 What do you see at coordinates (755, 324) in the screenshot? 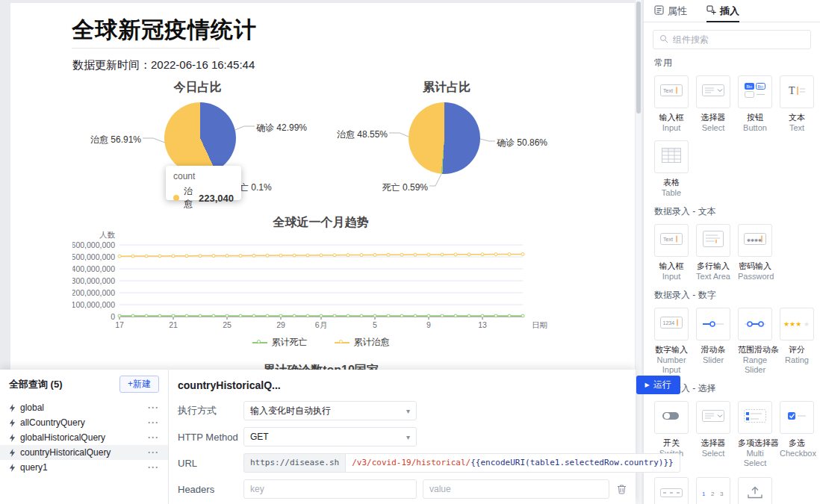
I see `component-card-range` at bounding box center [755, 324].